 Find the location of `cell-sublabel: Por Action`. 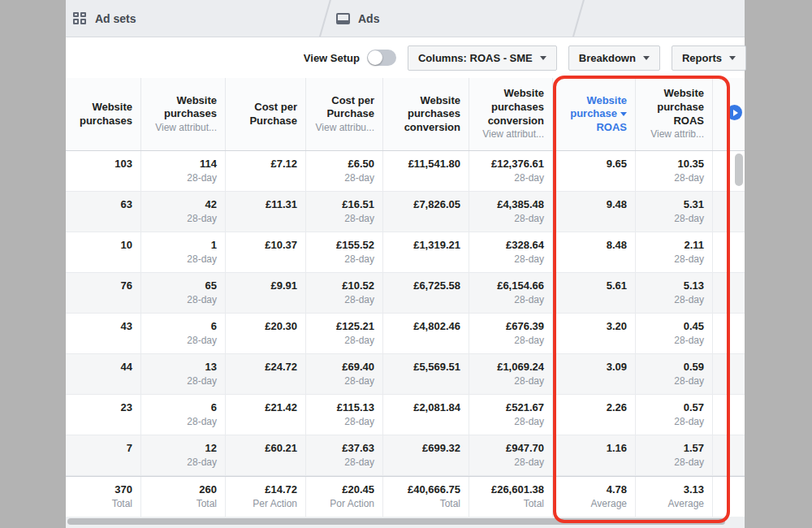

cell-sublabel: Por Action is located at coordinates (342, 504).